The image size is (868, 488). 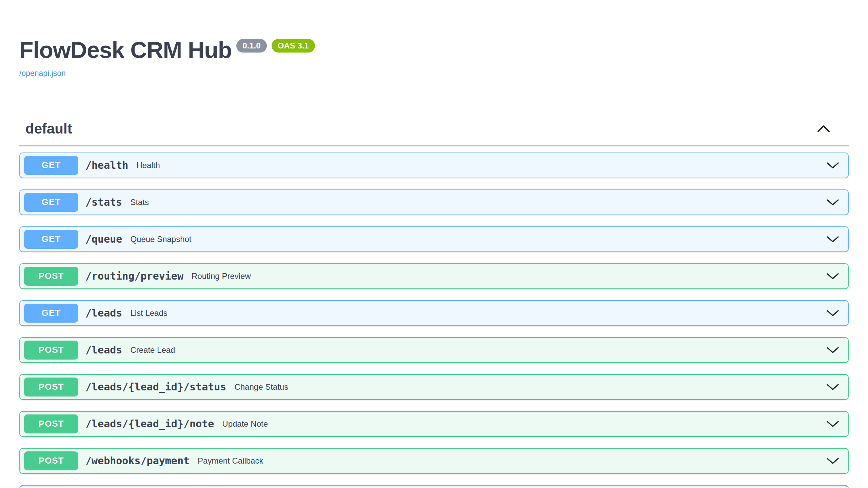 I want to click on section-collapse-button, so click(x=824, y=129).